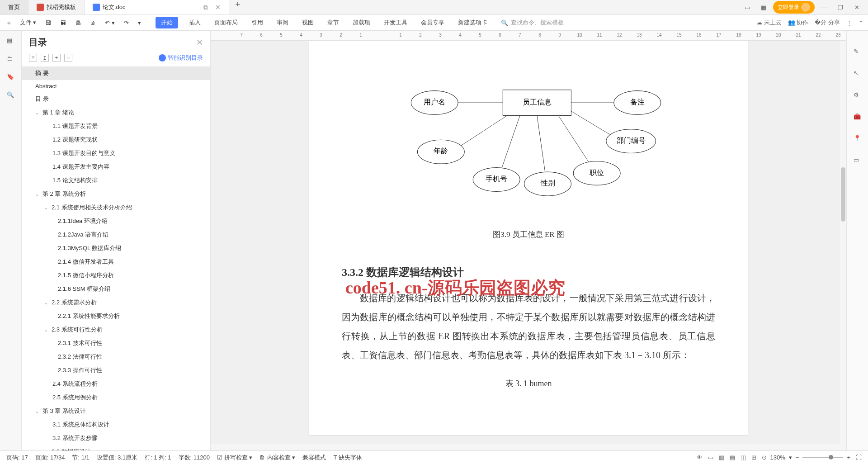 The height and width of the screenshot is (464, 868). Describe the element at coordinates (116, 370) in the screenshot. I see `toc-item: 2.3.3 操作可行性` at that location.